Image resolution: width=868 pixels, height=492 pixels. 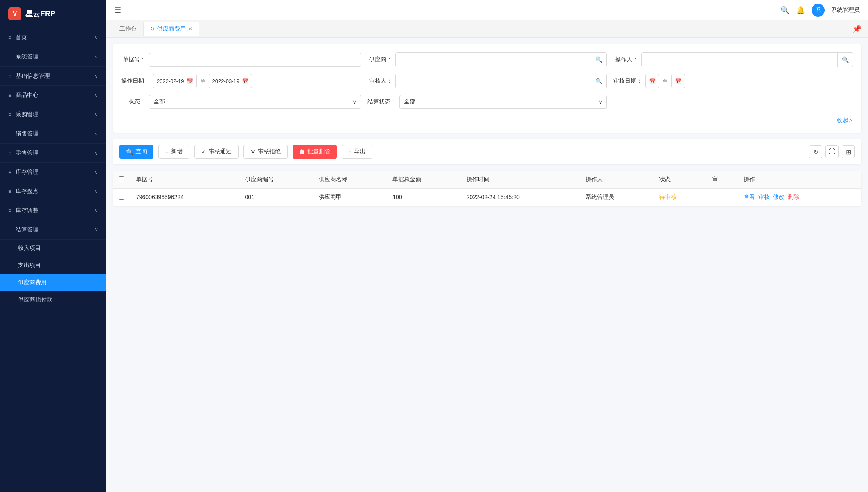 What do you see at coordinates (848, 152) in the screenshot?
I see `grid-tool-button: ⊞` at bounding box center [848, 152].